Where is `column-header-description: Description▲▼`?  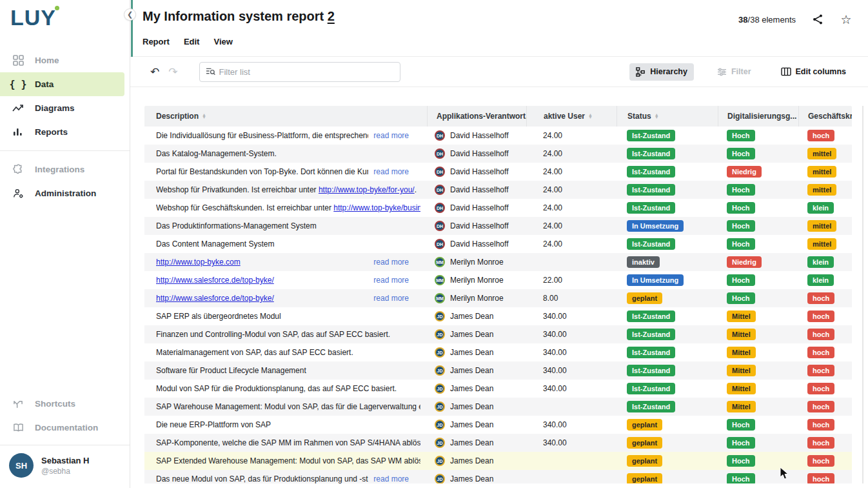 column-header-description: Description▲▼ is located at coordinates (286, 116).